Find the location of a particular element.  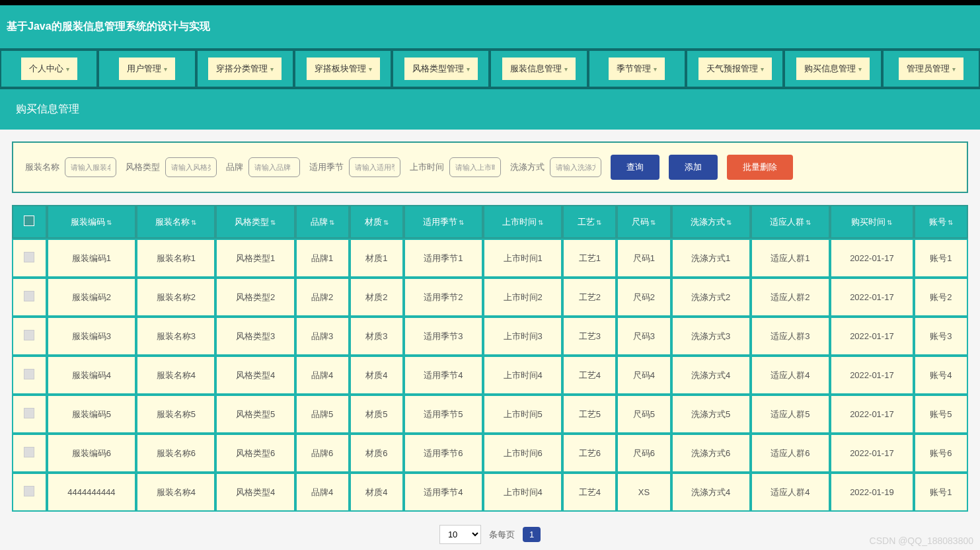

table-cell: 上市时间2 is located at coordinates (523, 297).